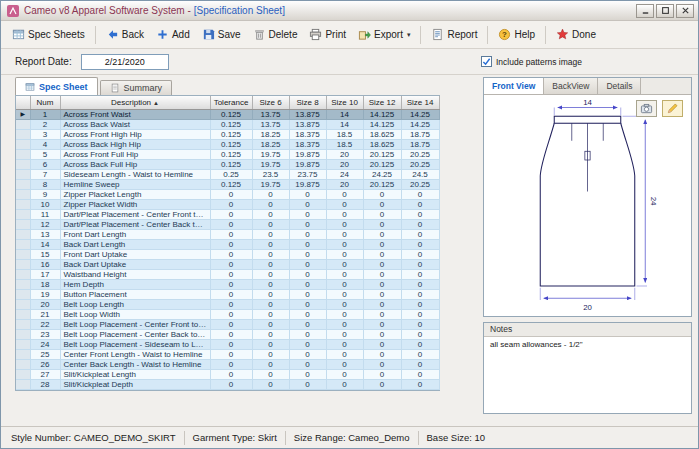  I want to click on status-item: Style Number: CAMEO_DEMO_SKIRT, so click(94, 438).